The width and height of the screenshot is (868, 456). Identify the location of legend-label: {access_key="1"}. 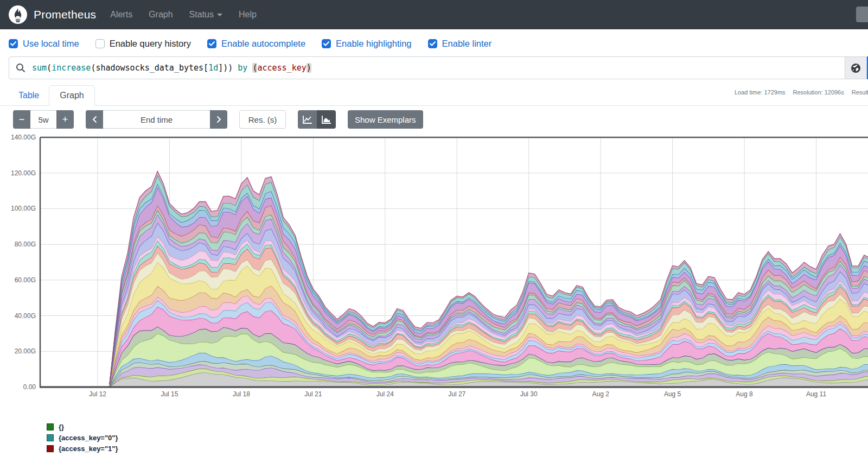
(88, 448).